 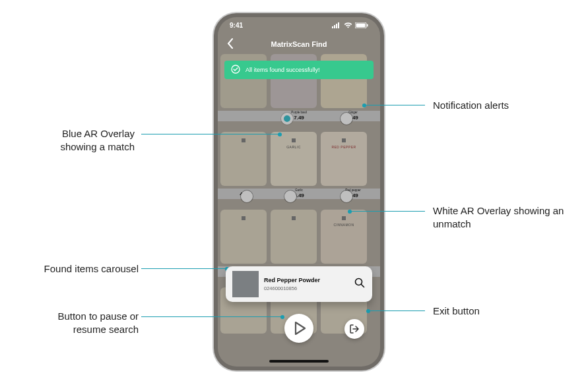 What do you see at coordinates (337, 25) in the screenshot?
I see `signal-icon` at bounding box center [337, 25].